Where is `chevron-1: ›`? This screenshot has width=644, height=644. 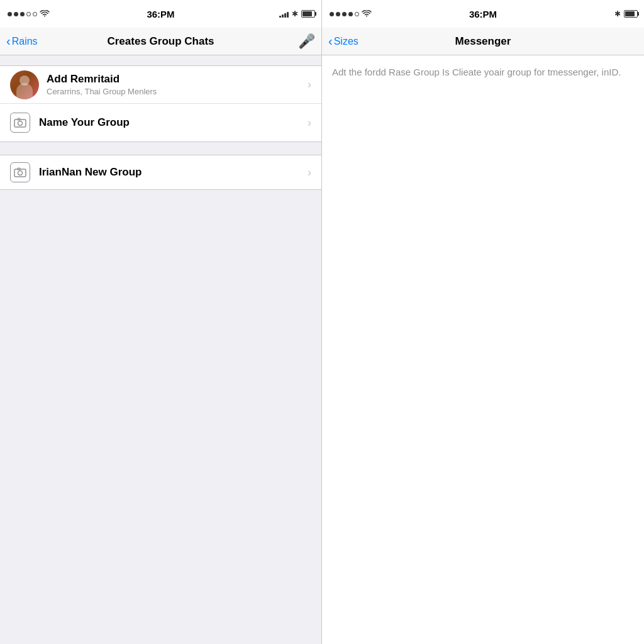
chevron-1: › is located at coordinates (309, 84).